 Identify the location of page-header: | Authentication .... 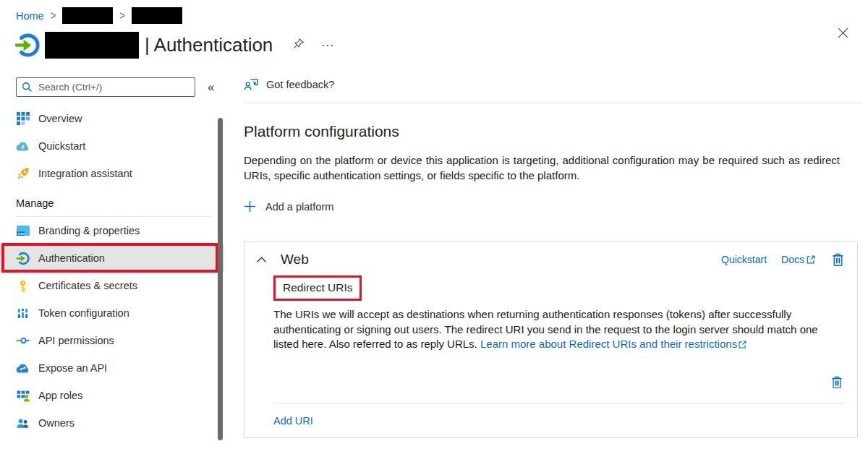
(434, 45).